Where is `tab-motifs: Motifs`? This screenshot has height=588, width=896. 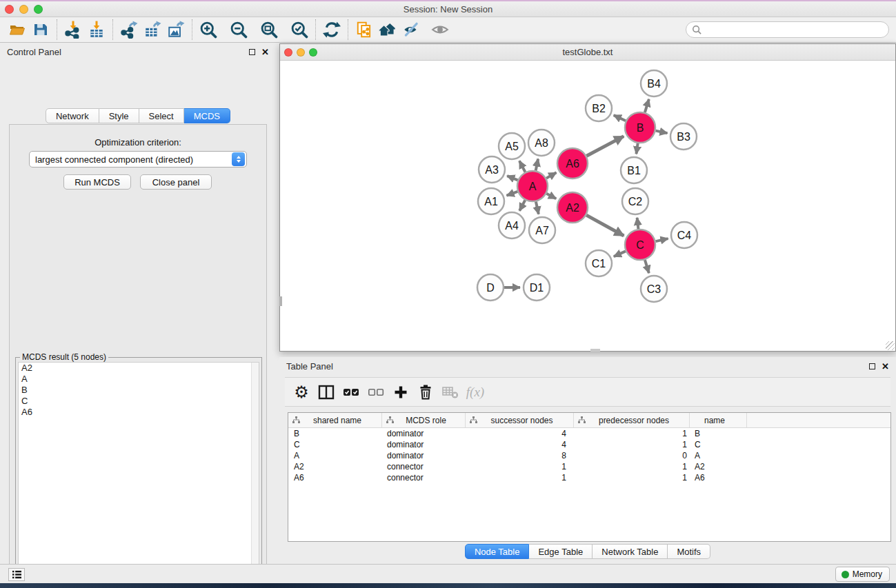
tab-motifs: Motifs is located at coordinates (689, 551).